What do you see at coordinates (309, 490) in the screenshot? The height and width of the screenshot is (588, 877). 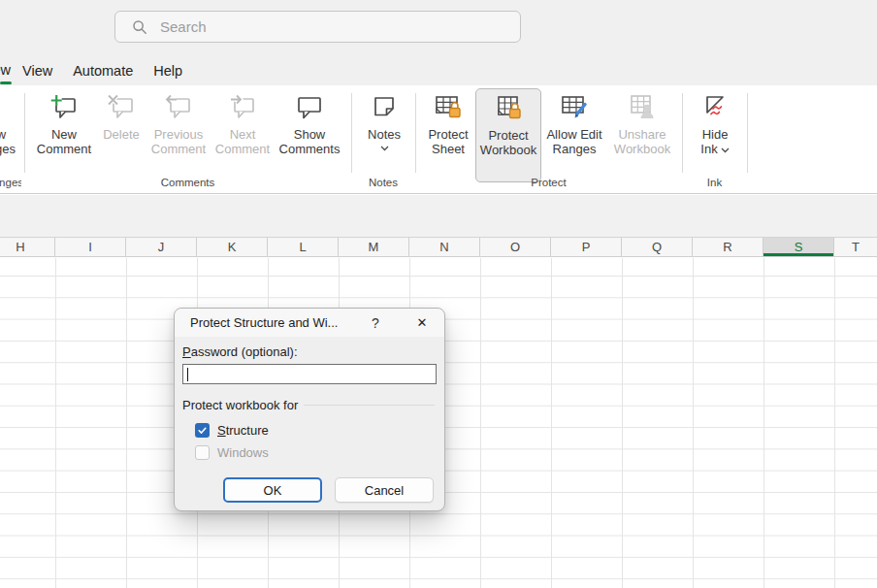 I see `dialog-buttons: OK Cancel` at bounding box center [309, 490].